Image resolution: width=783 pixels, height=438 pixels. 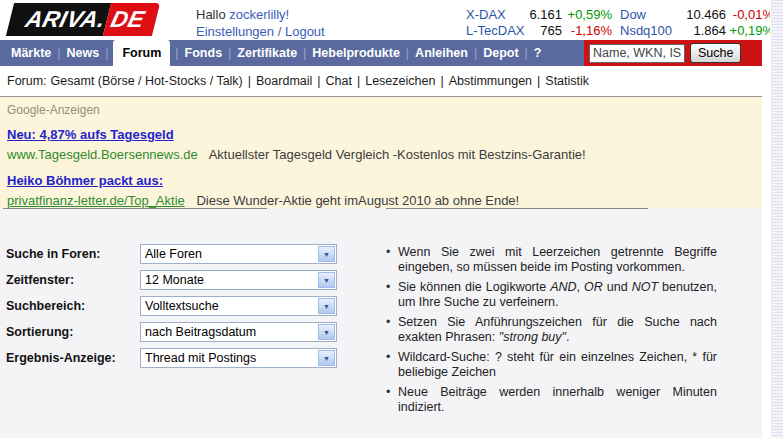 I want to click on ad-url-link: privatfinanz-letter.de/Top_Aktie, so click(x=96, y=200).